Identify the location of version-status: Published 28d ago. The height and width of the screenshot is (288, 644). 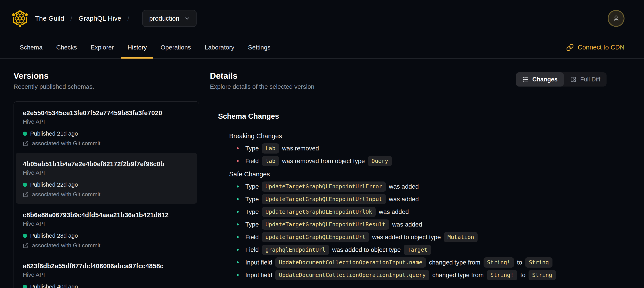
(106, 236).